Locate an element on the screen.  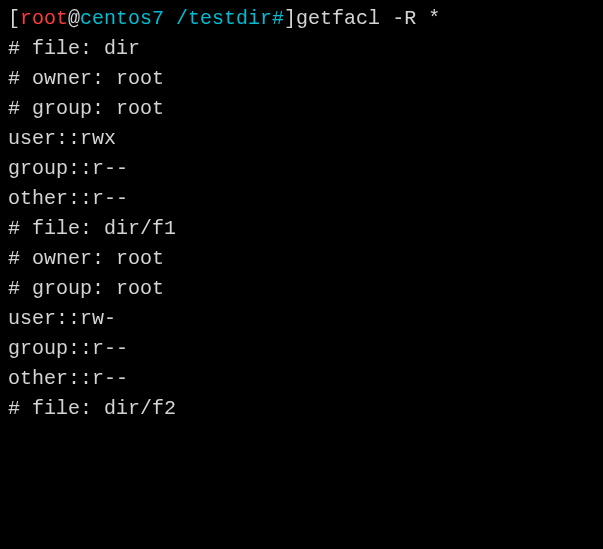
output-line: # file: dir is located at coordinates (302, 49).